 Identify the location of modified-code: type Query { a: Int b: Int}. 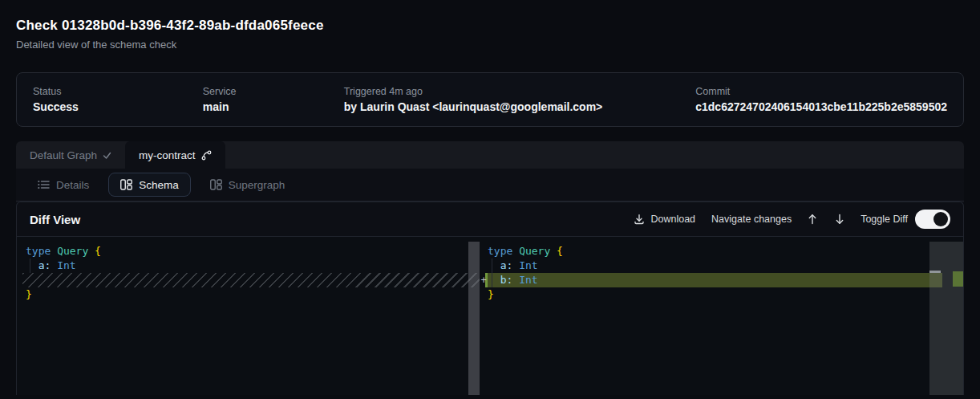
(525, 273).